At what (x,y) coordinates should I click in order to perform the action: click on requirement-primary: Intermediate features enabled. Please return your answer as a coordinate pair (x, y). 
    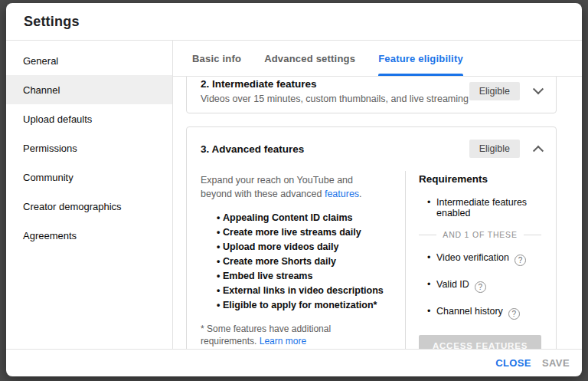
    Looking at the image, I should click on (480, 208).